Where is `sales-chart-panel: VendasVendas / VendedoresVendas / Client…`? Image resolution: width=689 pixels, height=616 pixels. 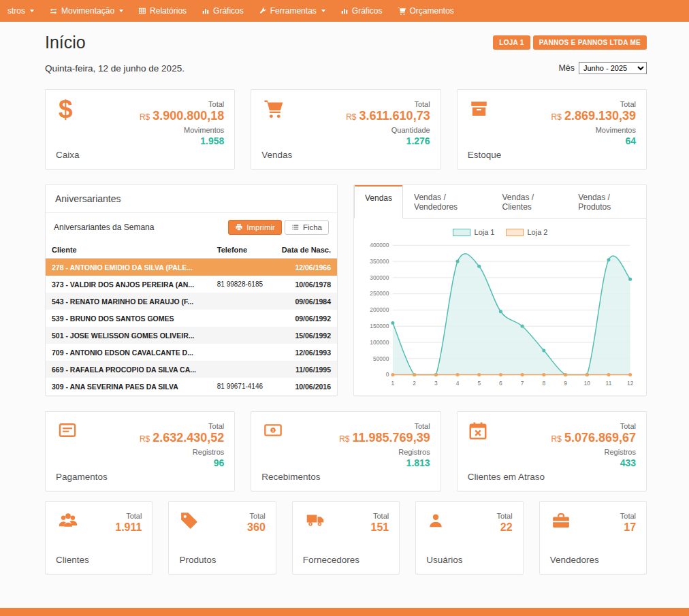
sales-chart-panel: VendasVendas / VendedoresVendas / Client… is located at coordinates (500, 290).